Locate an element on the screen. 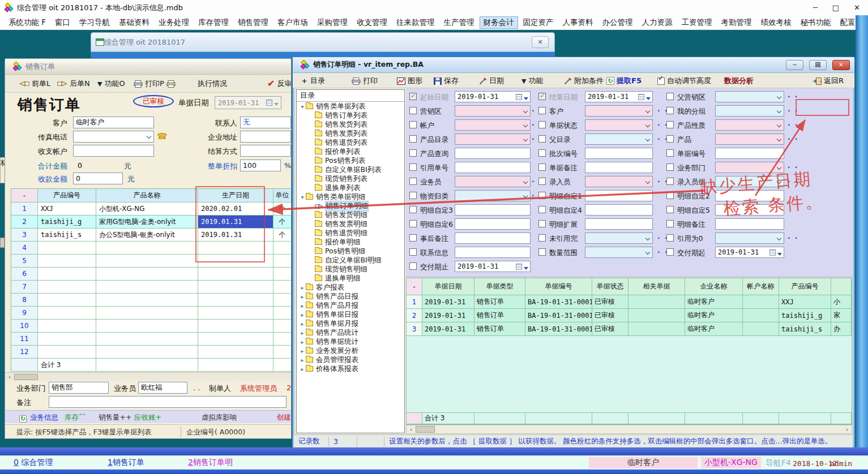  toolbar-button-1: ＋目录 is located at coordinates (313, 81).